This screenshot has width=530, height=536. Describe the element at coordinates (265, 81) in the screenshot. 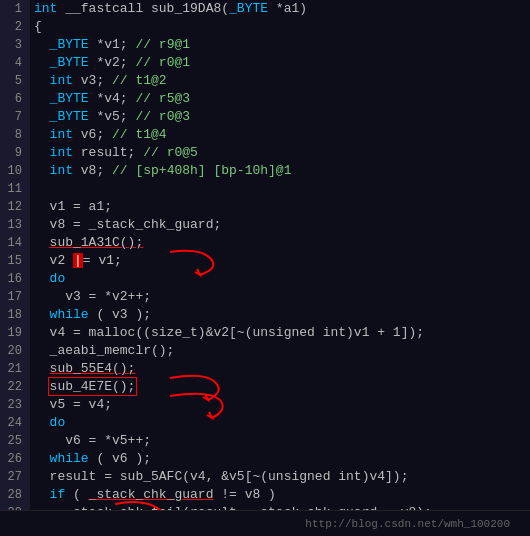

I see `code-line-5: 5 int v3; // t1@2` at that location.